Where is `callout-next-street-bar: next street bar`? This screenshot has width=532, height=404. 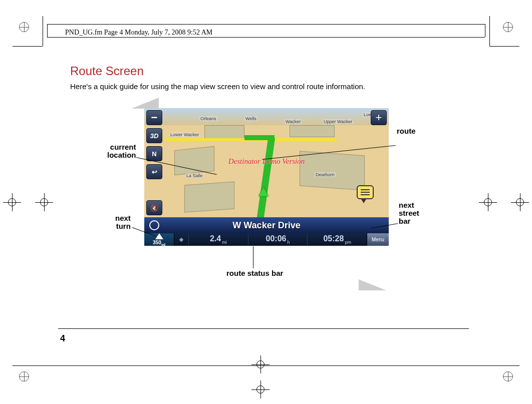
callout-next-street-bar: next street bar is located at coordinates (409, 213).